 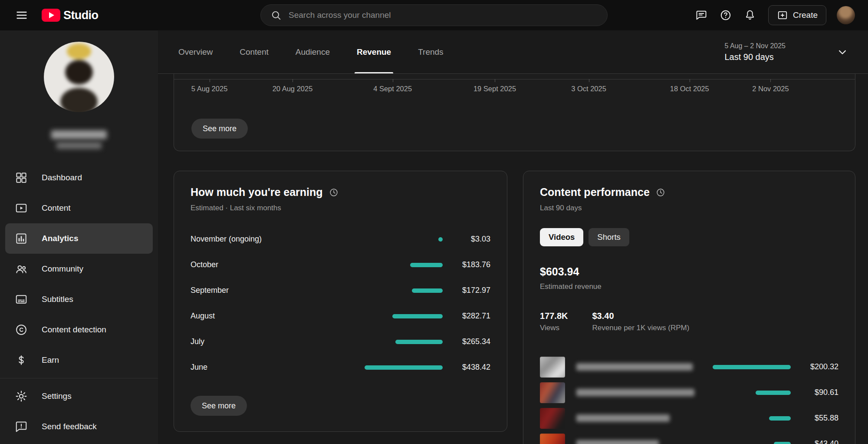 I want to click on performance-card-title: Content performance, so click(x=595, y=192).